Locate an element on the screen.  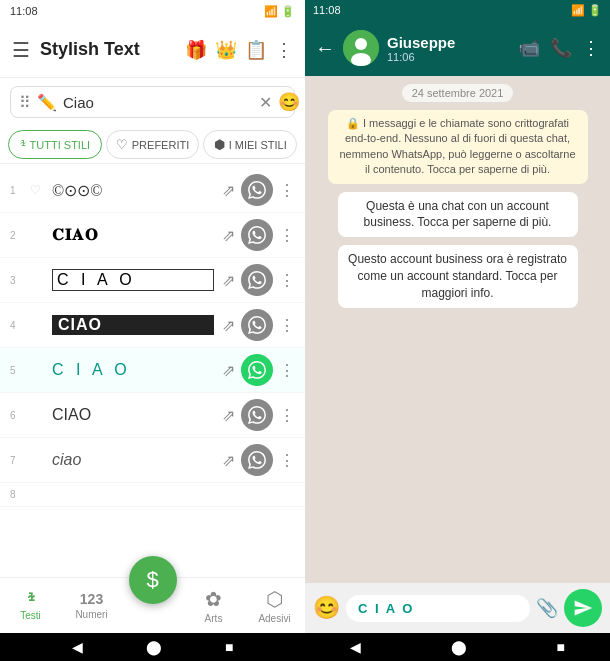
nav-numeri: 123 Numeri is located at coordinates (92, 606).